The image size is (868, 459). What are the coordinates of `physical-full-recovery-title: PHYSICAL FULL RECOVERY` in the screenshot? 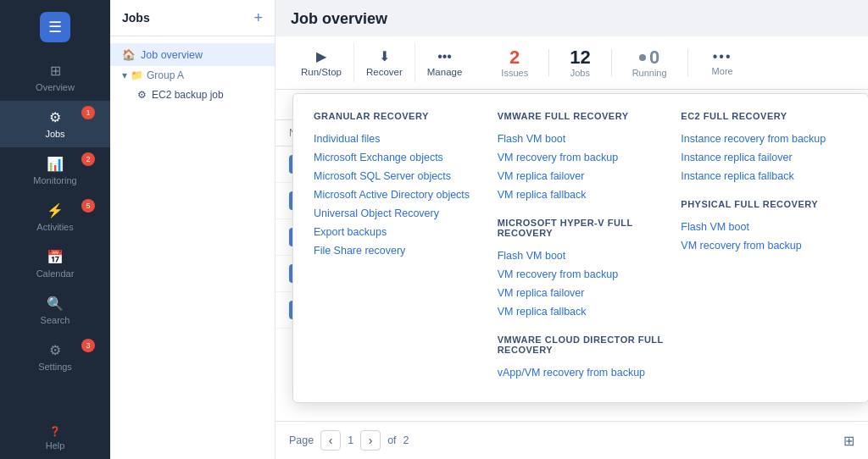 It's located at (765, 204).